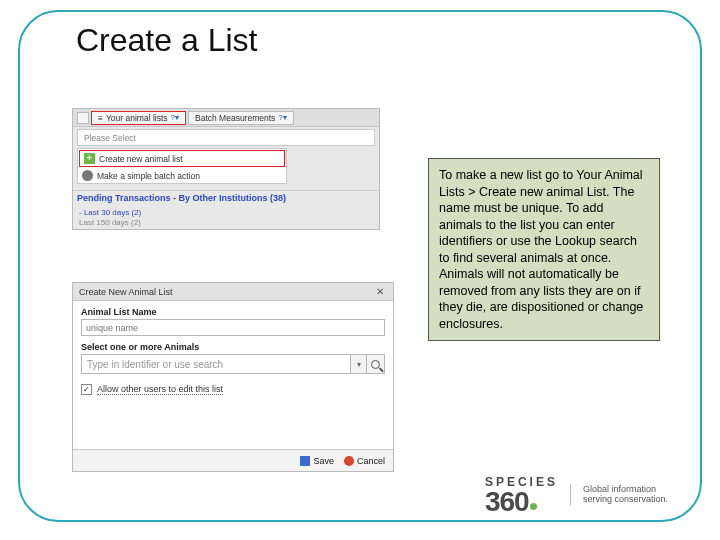 This screenshot has height=540, width=720. I want to click on search-lookup-button, so click(375, 364).